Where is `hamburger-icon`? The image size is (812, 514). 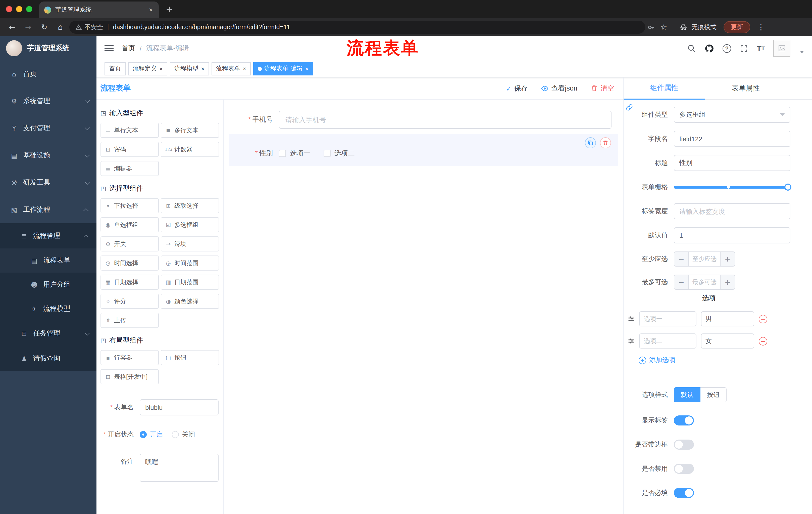 hamburger-icon is located at coordinates (109, 48).